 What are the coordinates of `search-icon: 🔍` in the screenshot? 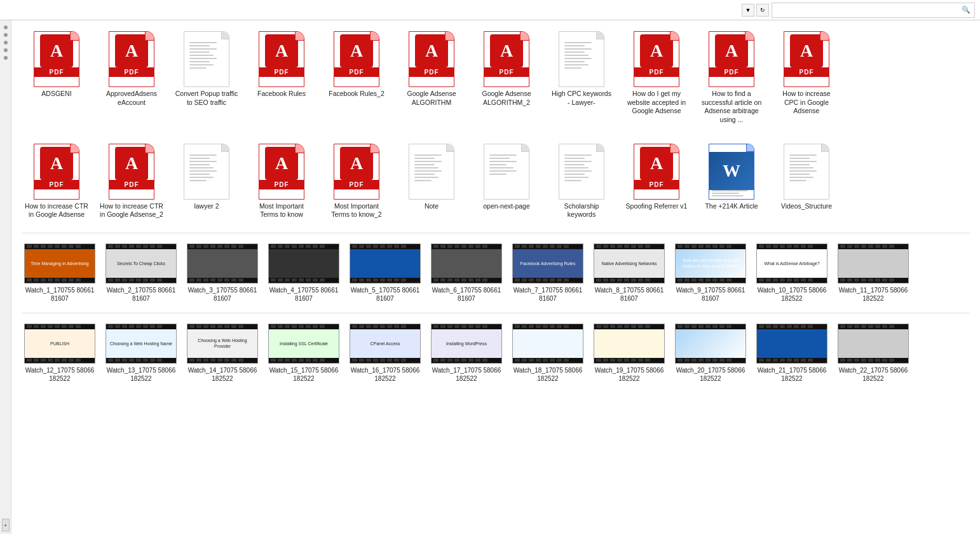 It's located at (966, 10).